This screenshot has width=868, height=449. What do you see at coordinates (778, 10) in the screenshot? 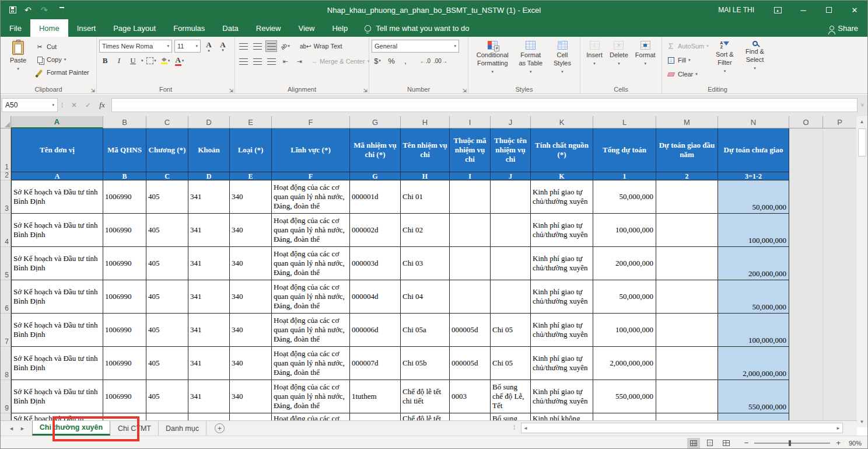
I see `ribbon-display-options-button: ▴` at bounding box center [778, 10].